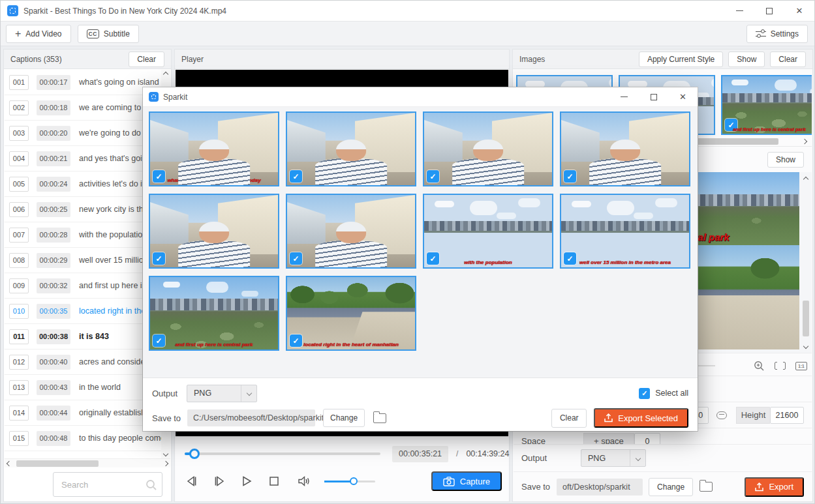 This screenshot has width=815, height=504. What do you see at coordinates (83, 286) in the screenshot?
I see `caption-row: 00900:00:32and first up here is c` at bounding box center [83, 286].